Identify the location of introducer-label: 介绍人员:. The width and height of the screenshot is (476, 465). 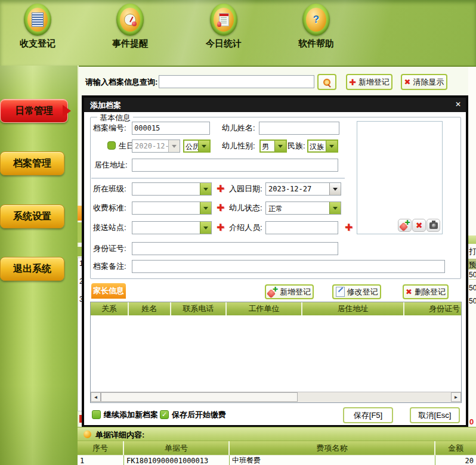
(246, 228).